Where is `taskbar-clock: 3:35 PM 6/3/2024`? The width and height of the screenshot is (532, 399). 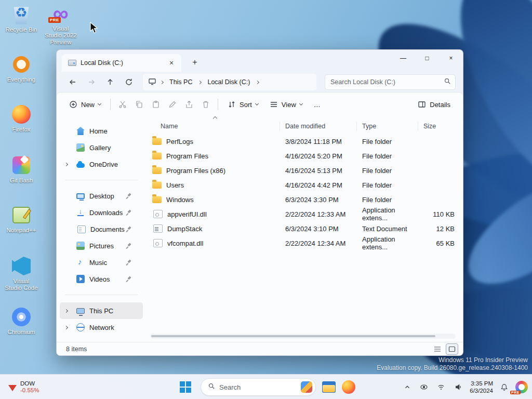 taskbar-clock: 3:35 PM 6/3/2024 is located at coordinates (481, 387).